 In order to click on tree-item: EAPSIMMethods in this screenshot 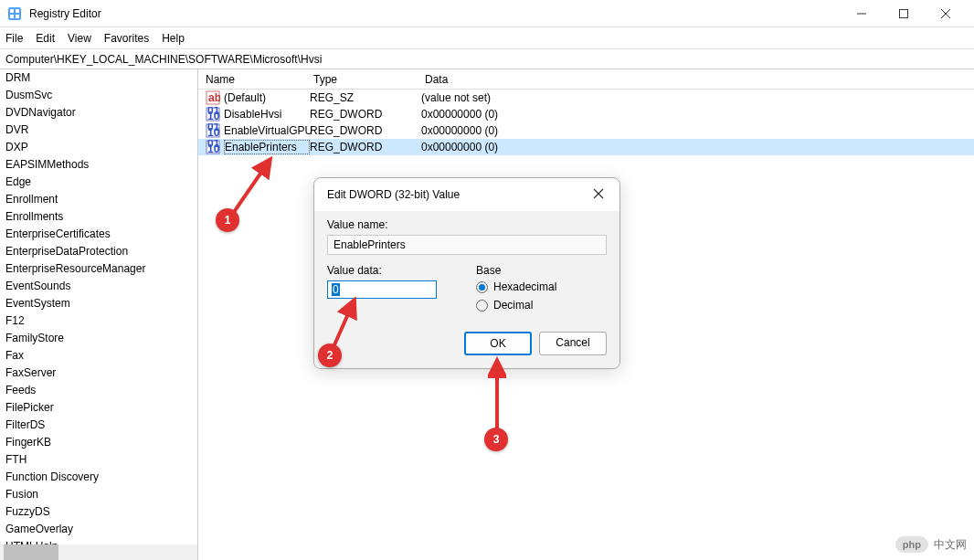, I will do `click(99, 164)`.